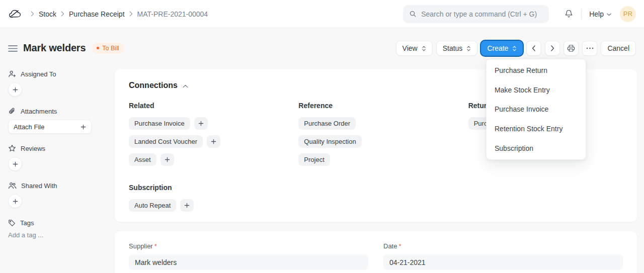  Describe the element at coordinates (13, 48) in the screenshot. I see `sidebar-toggle-icon` at that location.